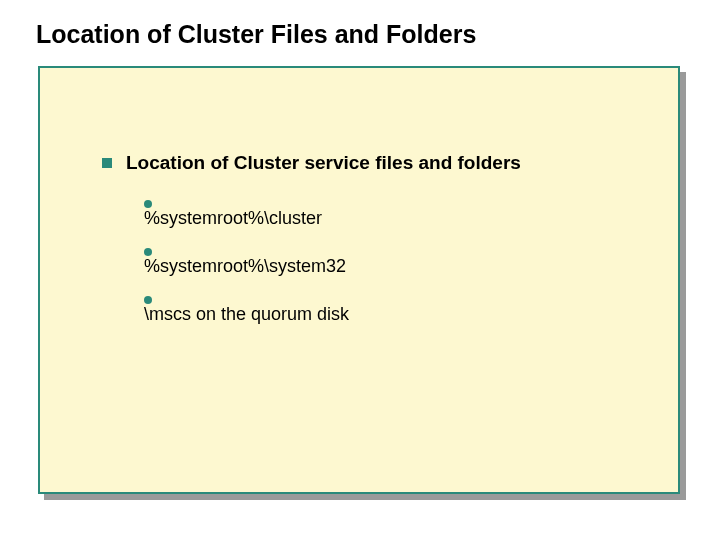  What do you see at coordinates (233, 214) in the screenshot?
I see `list-item: %systemroot%\cluster` at bounding box center [233, 214].